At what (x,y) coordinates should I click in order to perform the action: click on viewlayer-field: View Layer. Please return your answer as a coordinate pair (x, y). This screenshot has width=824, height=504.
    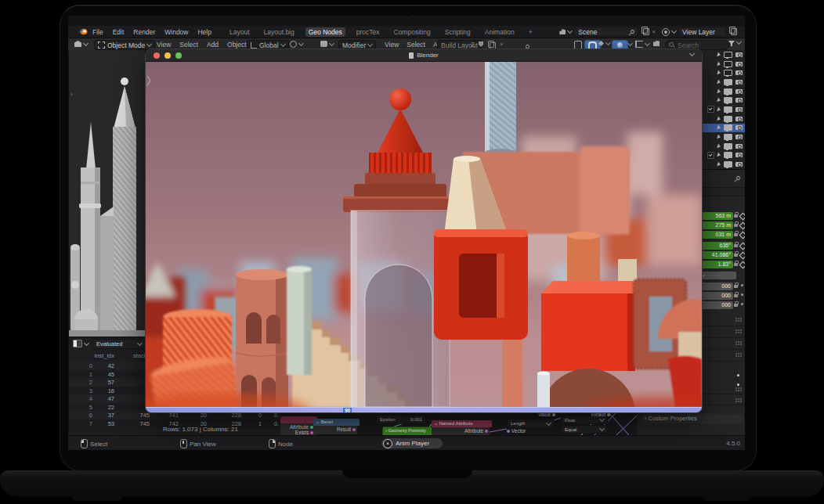
    Looking at the image, I should click on (703, 31).